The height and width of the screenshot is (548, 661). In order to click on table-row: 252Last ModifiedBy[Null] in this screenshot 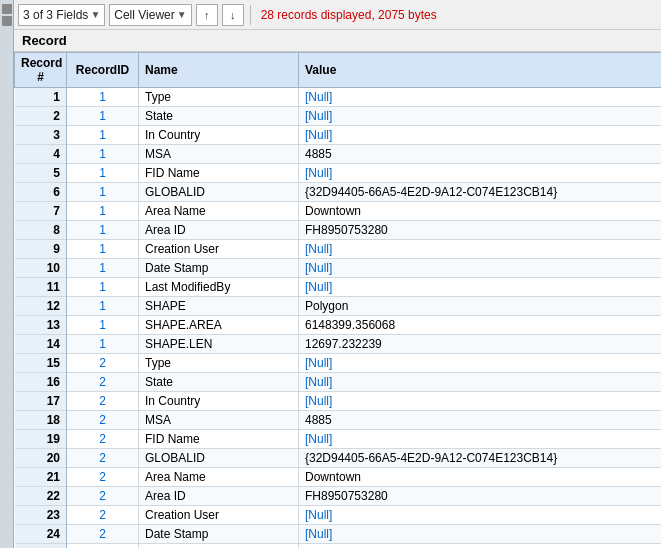, I will do `click(338, 546)`.